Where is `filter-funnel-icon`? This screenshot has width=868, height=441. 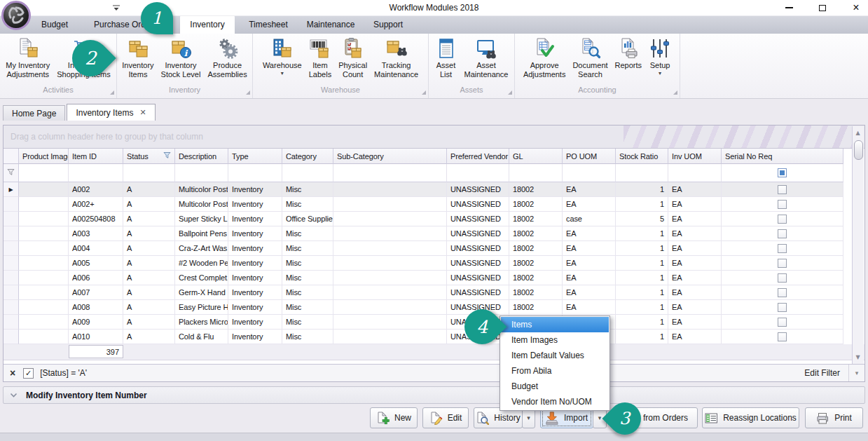 filter-funnel-icon is located at coordinates (167, 156).